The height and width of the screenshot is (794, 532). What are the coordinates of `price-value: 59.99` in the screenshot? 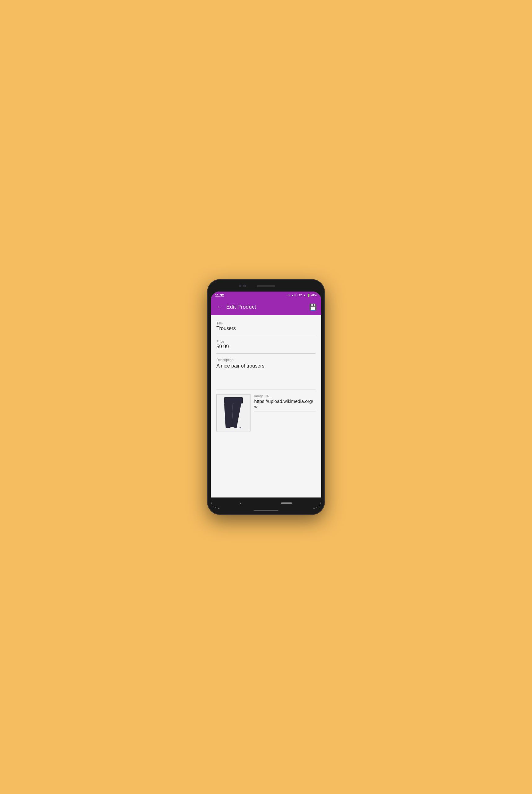 It's located at (266, 348).